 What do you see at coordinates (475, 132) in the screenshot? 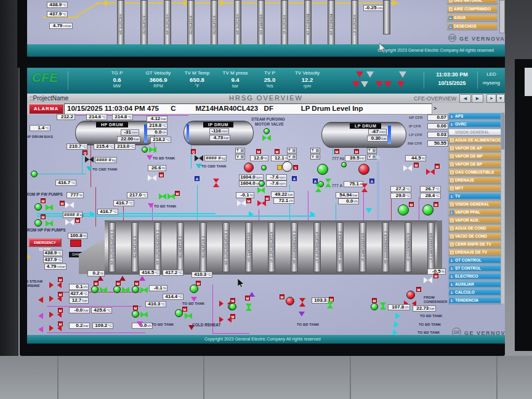
I see `sidebar-item-vision-general: VISION GENERAL` at bounding box center [475, 132].